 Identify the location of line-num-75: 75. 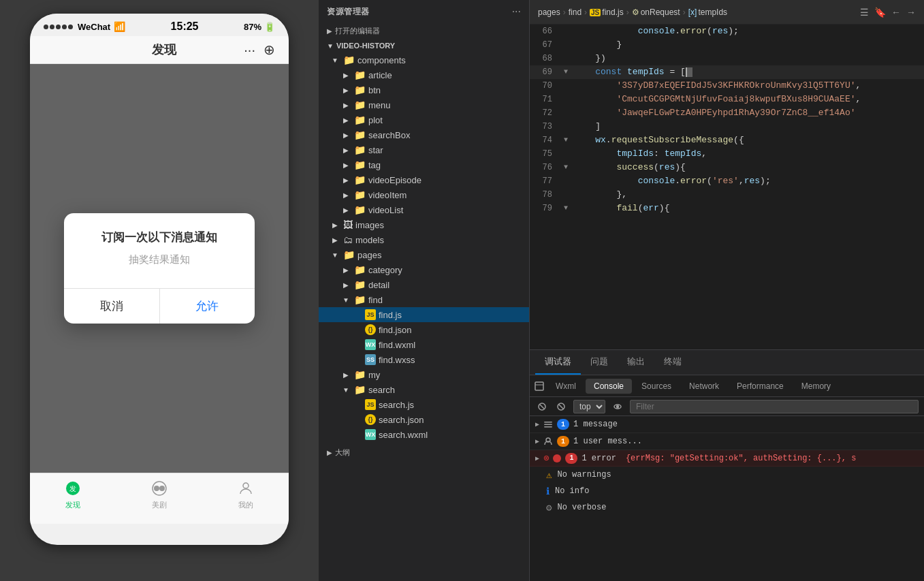
(545, 154).